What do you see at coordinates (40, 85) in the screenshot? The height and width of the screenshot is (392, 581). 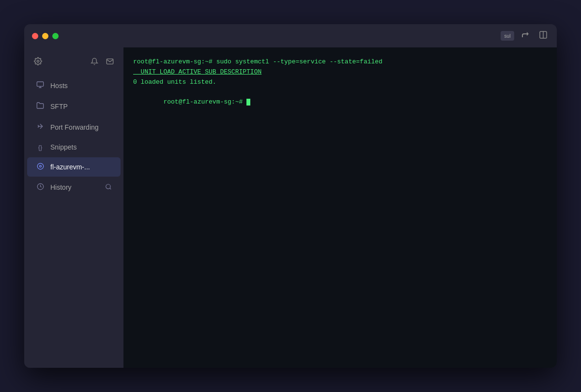 I see `hosts-icon` at bounding box center [40, 85].